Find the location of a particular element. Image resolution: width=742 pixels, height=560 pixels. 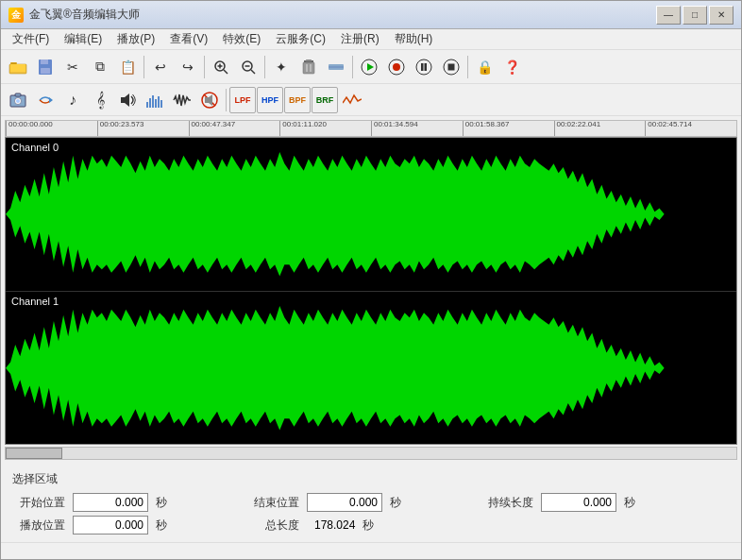

info-panel: 选择区域 开始位置 秒 结束位置 秒 持续长度 秒 播放位置 秒 总长度 is located at coordinates (371, 502).